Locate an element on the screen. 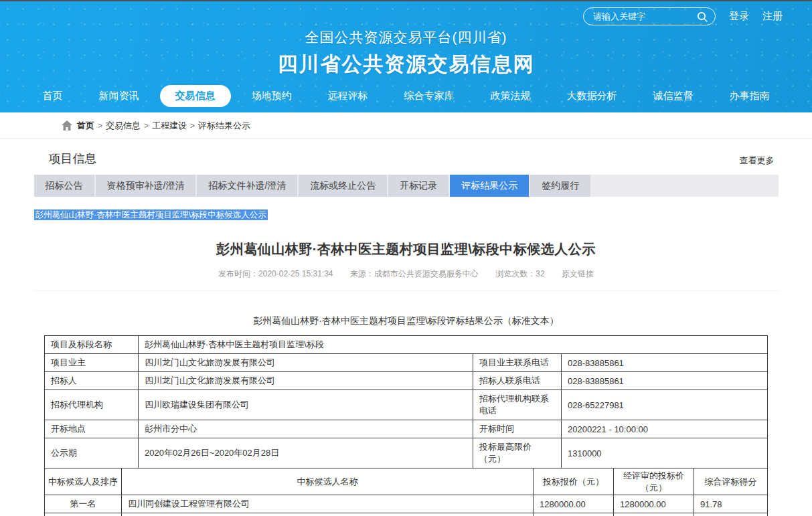  view-more-link: 查看更多 is located at coordinates (757, 161).